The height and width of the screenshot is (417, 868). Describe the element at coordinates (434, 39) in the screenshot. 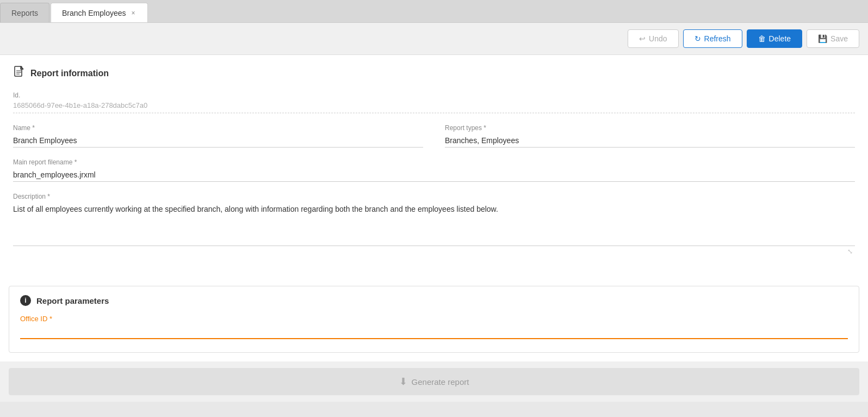

I see `toolbar: ↩ Undo ↻ Refresh 🗑 Delete 💾 Save` at that location.